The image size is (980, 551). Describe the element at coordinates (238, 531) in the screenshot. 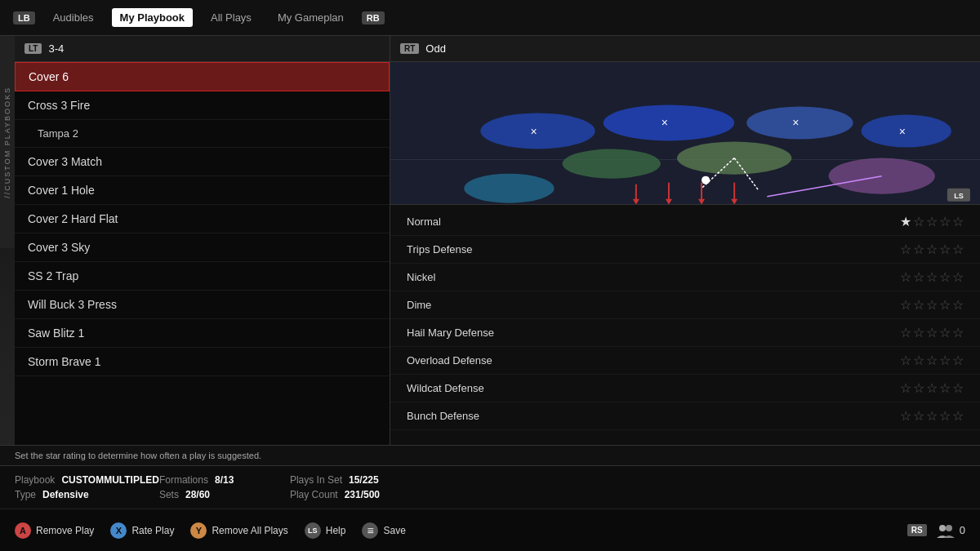

I see `remove-all-plays-button: Y Remove All Plays` at that location.